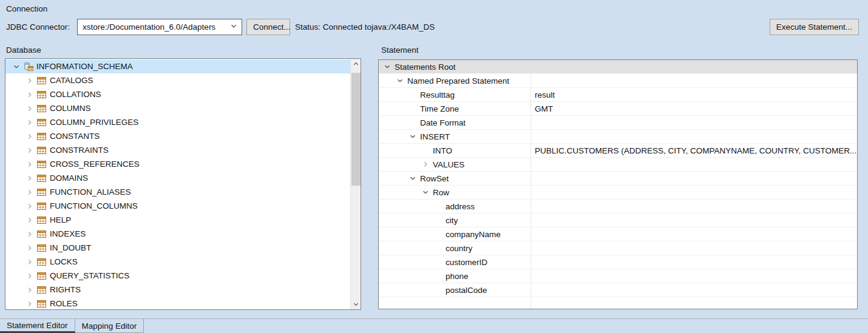 The width and height of the screenshot is (868, 333). Describe the element at coordinates (455, 81) in the screenshot. I see `statement-label-cell: Named Prepared Statement` at that location.